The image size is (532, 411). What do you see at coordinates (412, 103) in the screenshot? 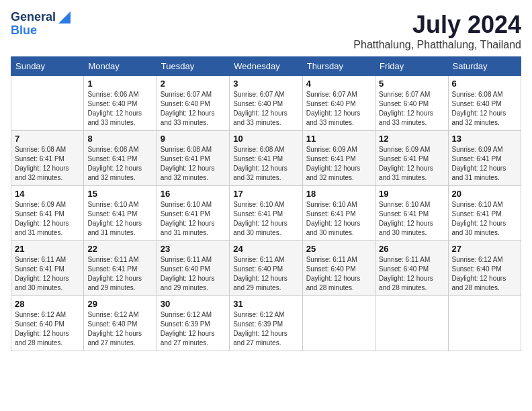
I see `calendar-cell: 5Sunrise: 6:07 AM Sunset: 6:40 PM Daylig…` at bounding box center [412, 103].